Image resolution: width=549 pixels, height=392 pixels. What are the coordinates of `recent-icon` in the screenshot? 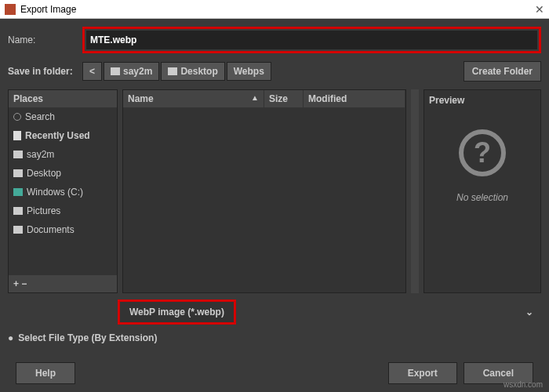 It's located at (17, 136).